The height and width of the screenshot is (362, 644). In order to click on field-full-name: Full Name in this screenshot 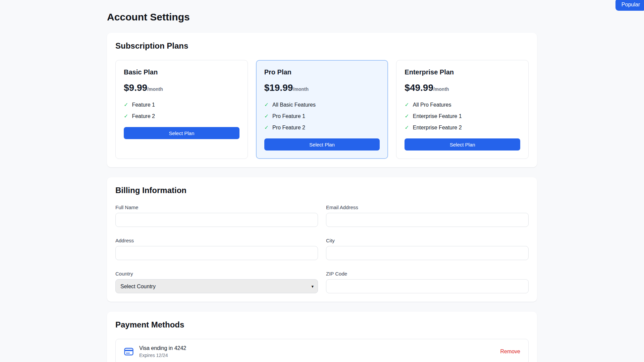, I will do `click(217, 216)`.